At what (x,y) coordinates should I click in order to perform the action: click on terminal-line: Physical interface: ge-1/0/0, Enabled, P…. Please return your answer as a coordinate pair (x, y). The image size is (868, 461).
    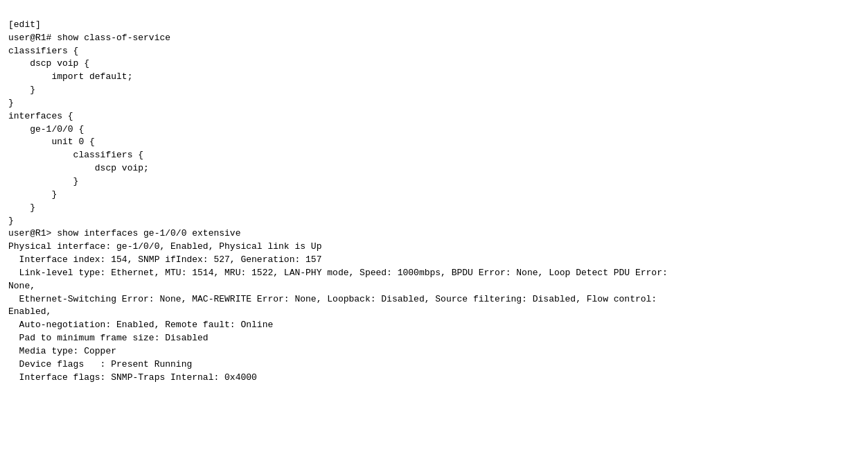
    Looking at the image, I should click on (434, 247).